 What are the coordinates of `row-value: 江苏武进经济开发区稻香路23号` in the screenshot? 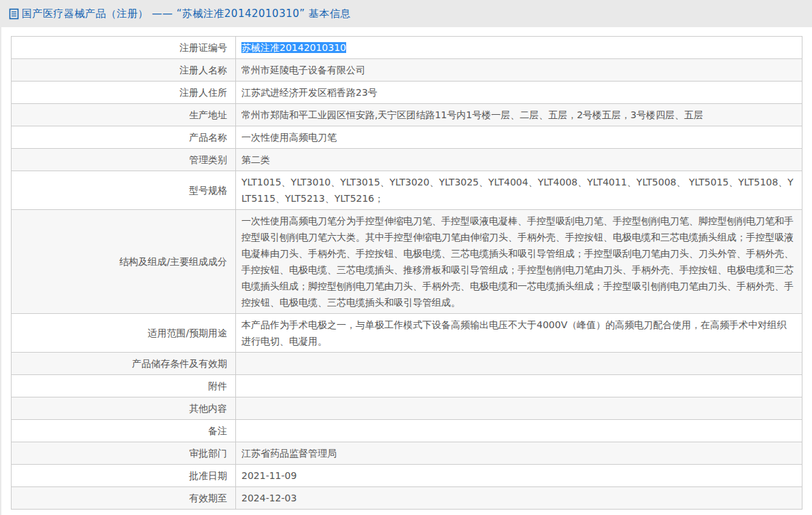 It's located at (520, 92).